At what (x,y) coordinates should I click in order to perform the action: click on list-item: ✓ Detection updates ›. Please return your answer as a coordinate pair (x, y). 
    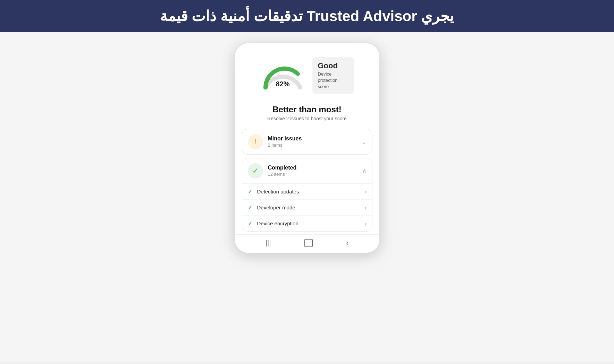
    Looking at the image, I should click on (307, 192).